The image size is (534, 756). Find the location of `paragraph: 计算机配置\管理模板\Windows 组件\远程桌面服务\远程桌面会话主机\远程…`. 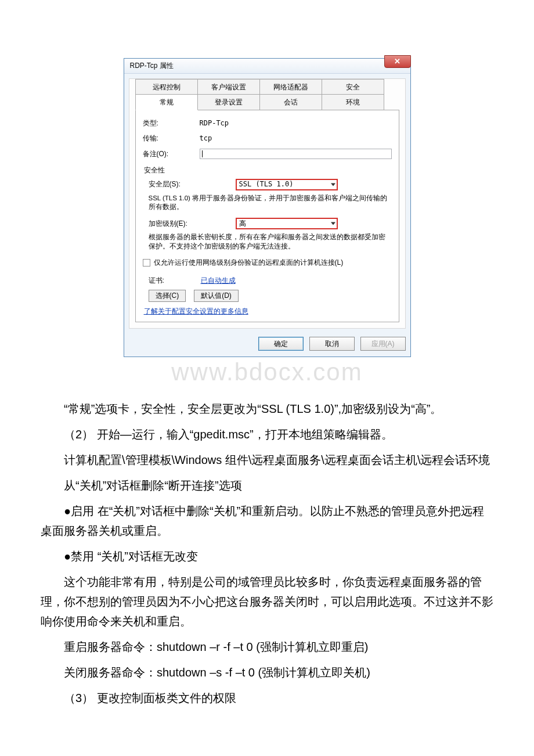

paragraph: 计算机配置\管理模板\Windows 组件\远程桌面服务\远程桌面会话主机\远程… is located at coordinates (267, 460).